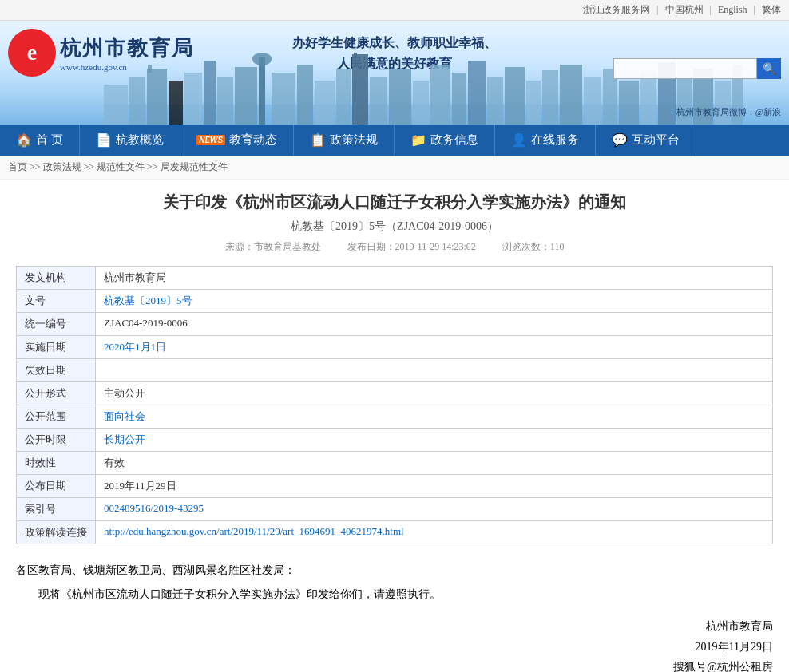 This screenshot has width=789, height=672. Describe the element at coordinates (733, 10) in the screenshot. I see `topbar-item-english: English` at that location.